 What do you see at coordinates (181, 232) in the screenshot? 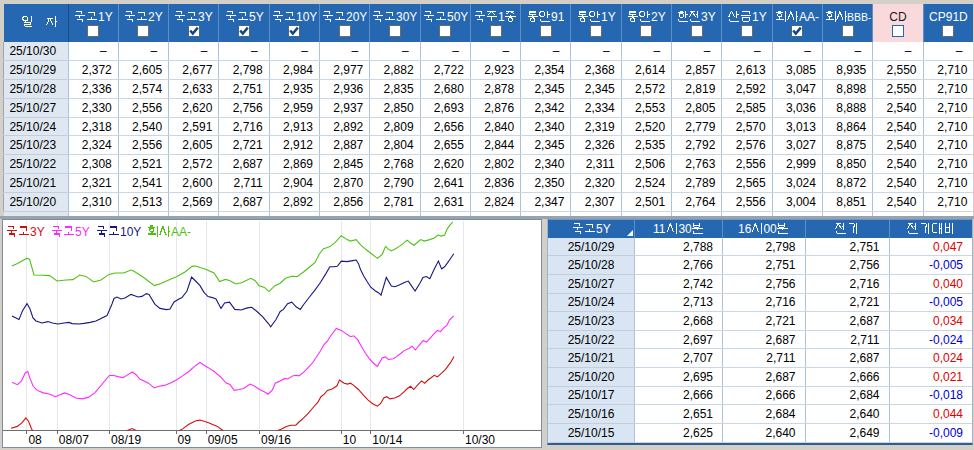
I see `svg-text: AA-` at bounding box center [181, 232].